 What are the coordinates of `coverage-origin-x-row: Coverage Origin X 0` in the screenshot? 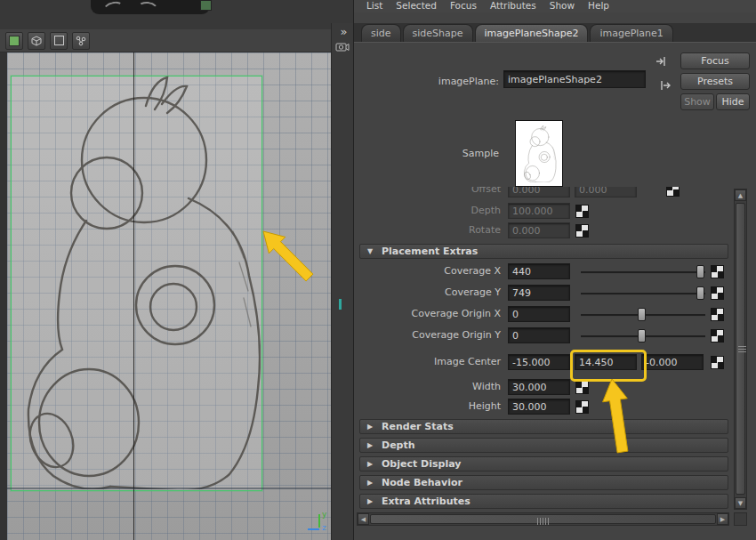 It's located at (544, 314).